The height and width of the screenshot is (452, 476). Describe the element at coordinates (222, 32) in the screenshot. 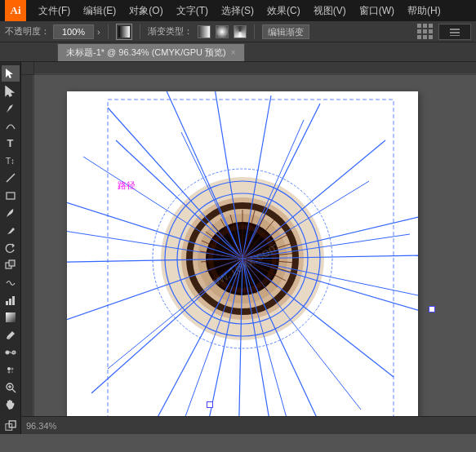

I see `gradient-radial-swatch` at that location.